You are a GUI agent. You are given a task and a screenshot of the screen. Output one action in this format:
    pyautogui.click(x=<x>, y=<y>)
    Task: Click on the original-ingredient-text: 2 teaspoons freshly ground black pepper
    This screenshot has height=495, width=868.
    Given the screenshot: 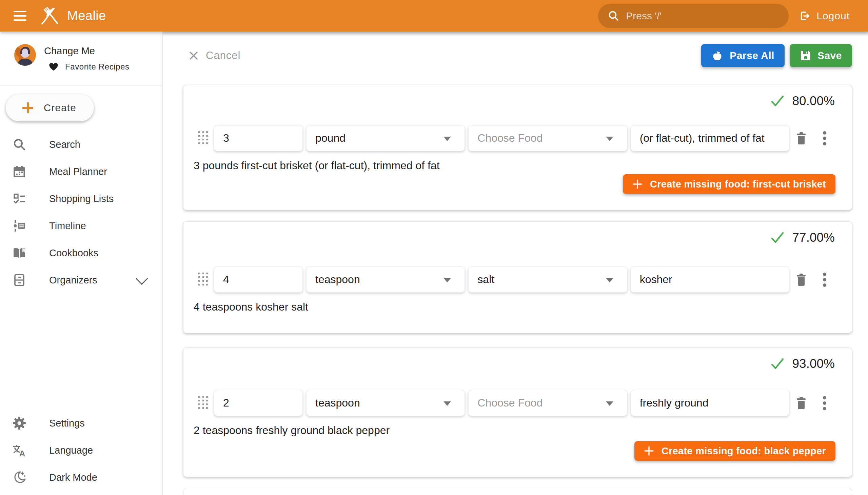 What is the action you would take?
    pyautogui.click(x=523, y=430)
    